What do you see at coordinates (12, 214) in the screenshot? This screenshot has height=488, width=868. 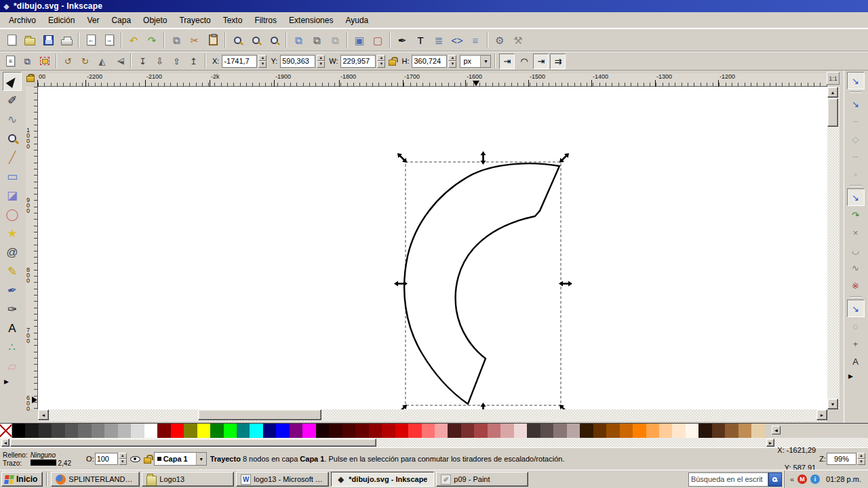 I see `ellipse-tool-button: ◯` at bounding box center [12, 214].